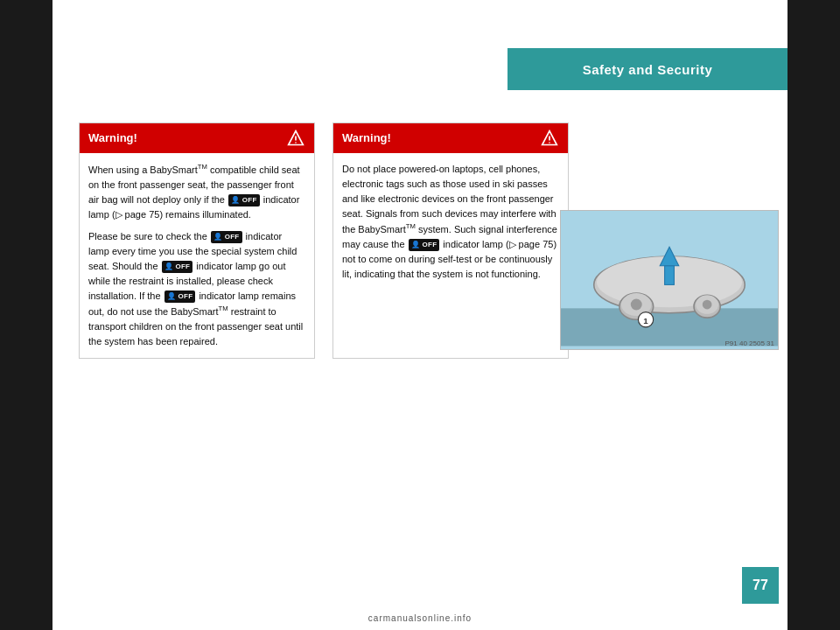 This screenshot has width=840, height=630. Describe the element at coordinates (113, 138) in the screenshot. I see `warning-label-1: Warning!` at that location.